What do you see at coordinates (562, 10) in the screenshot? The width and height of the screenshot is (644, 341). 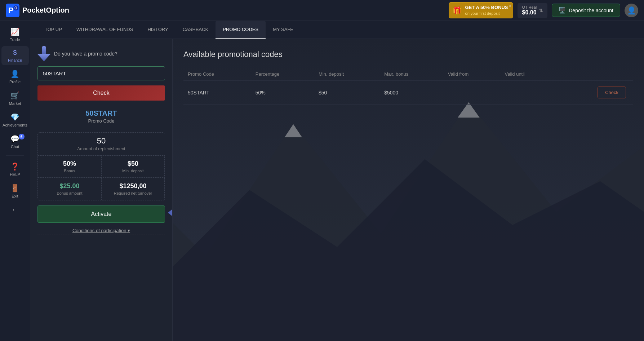 I see `deposit-icon: 🖥️` at bounding box center [562, 10].